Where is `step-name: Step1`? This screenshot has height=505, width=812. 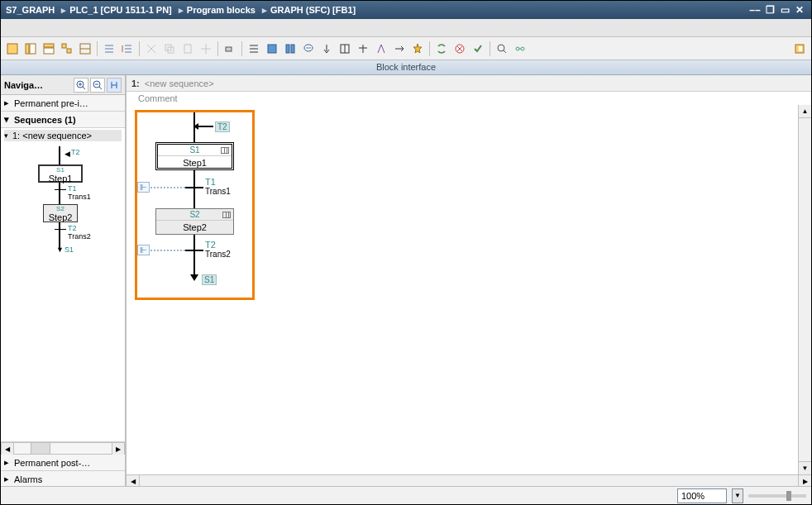 step-name: Step1 is located at coordinates (195, 162).